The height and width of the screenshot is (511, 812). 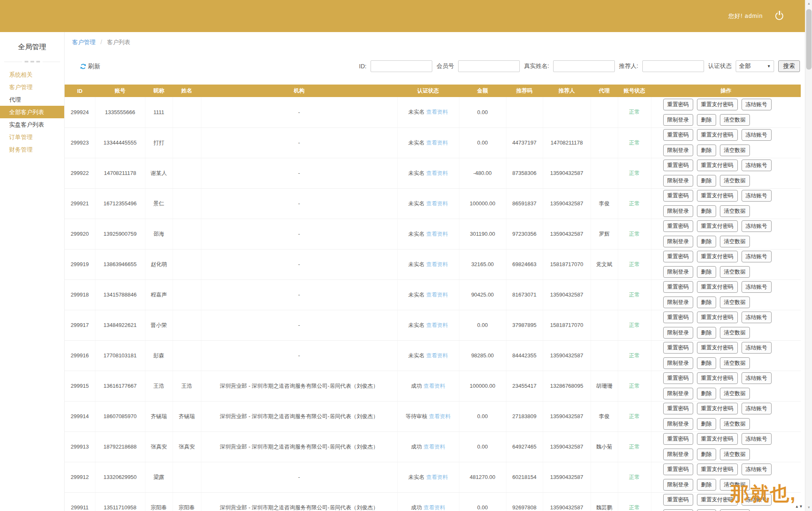 I want to click on scroll-corner-arrows: ▲▼, so click(x=799, y=506).